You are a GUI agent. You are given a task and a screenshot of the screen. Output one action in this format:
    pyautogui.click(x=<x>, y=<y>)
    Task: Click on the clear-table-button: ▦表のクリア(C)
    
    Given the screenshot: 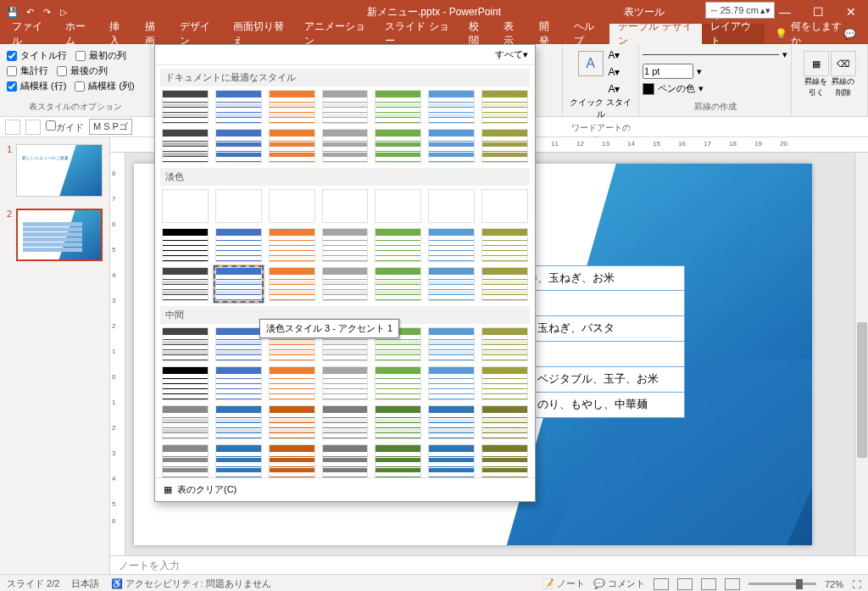 What is the action you would take?
    pyautogui.click(x=345, y=489)
    